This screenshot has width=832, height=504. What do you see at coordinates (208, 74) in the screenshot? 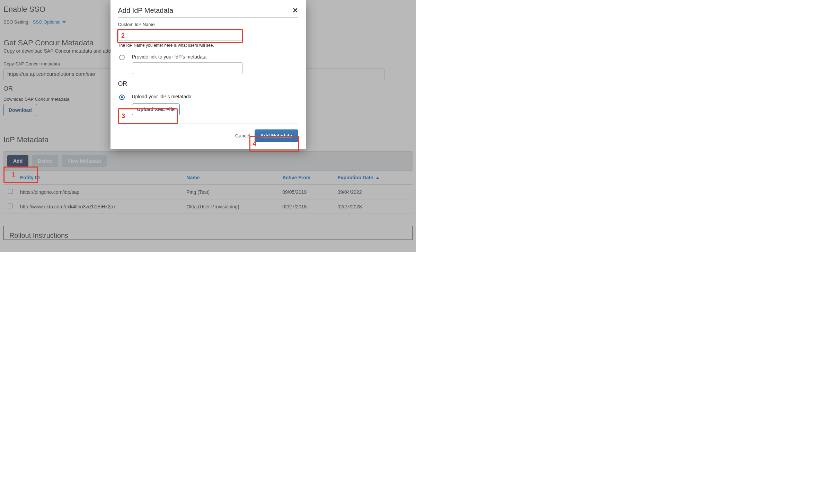
I see `add-idp-metadata-modal: Add IdP Metadata ✕ Custom IdP Name The I…` at bounding box center [208, 74].